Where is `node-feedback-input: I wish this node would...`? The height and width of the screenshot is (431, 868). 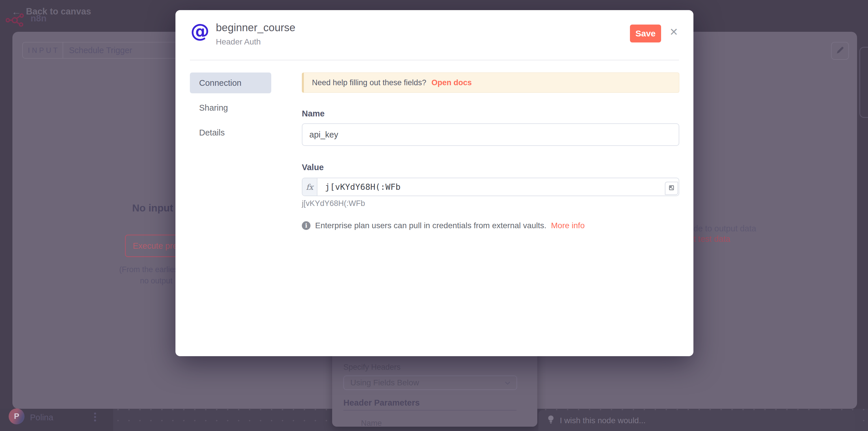
node-feedback-input: I wish this node would... is located at coordinates (697, 421).